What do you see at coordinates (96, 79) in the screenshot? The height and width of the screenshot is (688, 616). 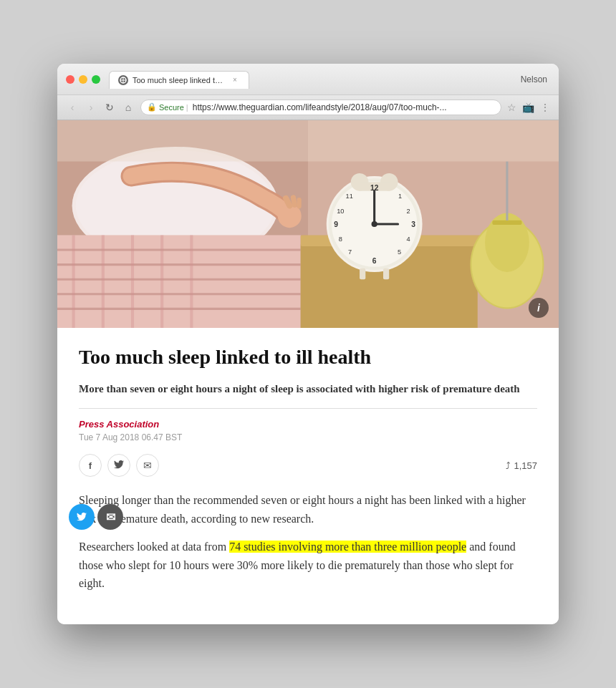 I see `maximize-window-button` at bounding box center [96, 79].